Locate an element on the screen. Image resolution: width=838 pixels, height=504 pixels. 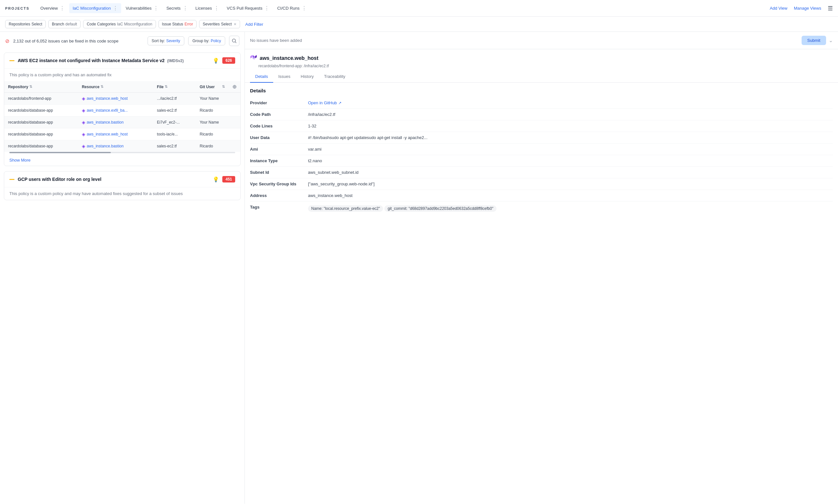
col-git-user: Git User ⇅ ⊕ is located at coordinates (218, 87).